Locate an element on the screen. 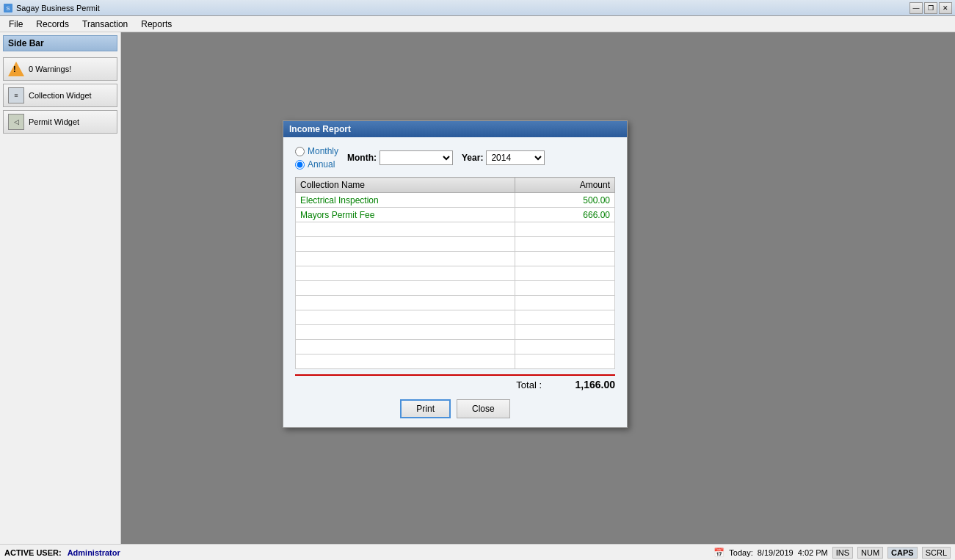  warnings-label: 0 Warnings! is located at coordinates (50, 69).